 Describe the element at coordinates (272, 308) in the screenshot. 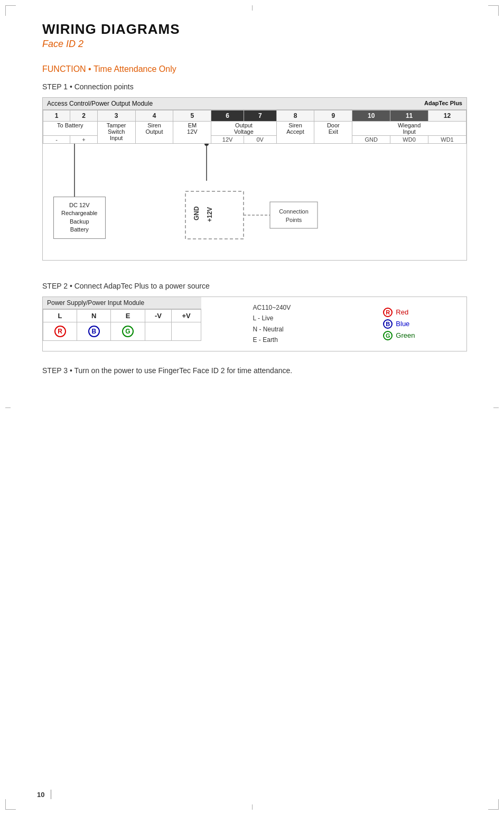

I see `voltage-line1: AC110~240V` at that location.